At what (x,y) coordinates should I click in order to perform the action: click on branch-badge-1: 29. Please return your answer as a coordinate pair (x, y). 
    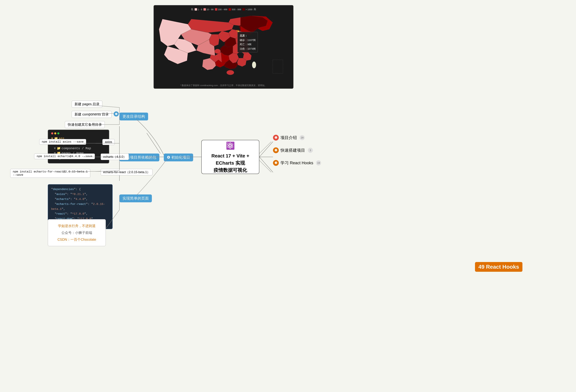
    Looking at the image, I should click on (302, 138).